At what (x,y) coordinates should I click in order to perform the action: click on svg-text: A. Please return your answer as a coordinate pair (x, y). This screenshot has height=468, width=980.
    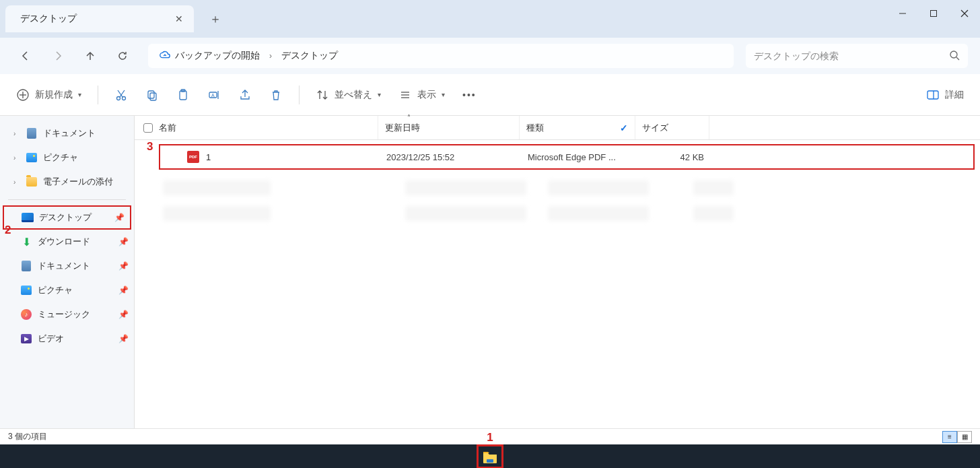
    Looking at the image, I should click on (213, 94).